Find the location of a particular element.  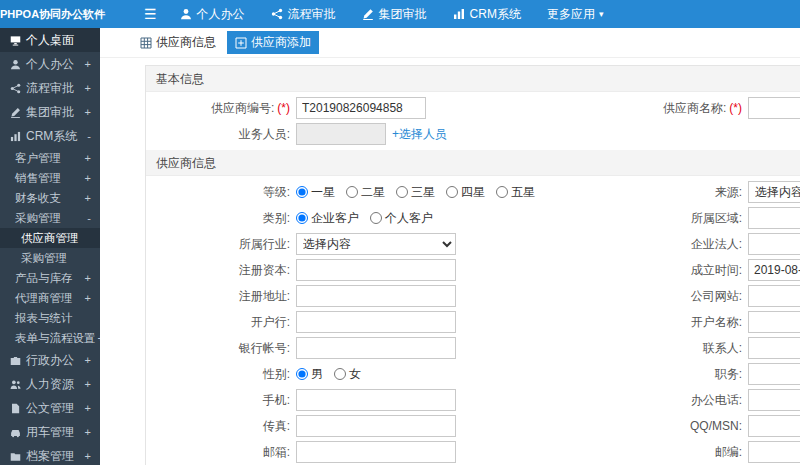

gender-radio-option: 女 is located at coordinates (348, 374).